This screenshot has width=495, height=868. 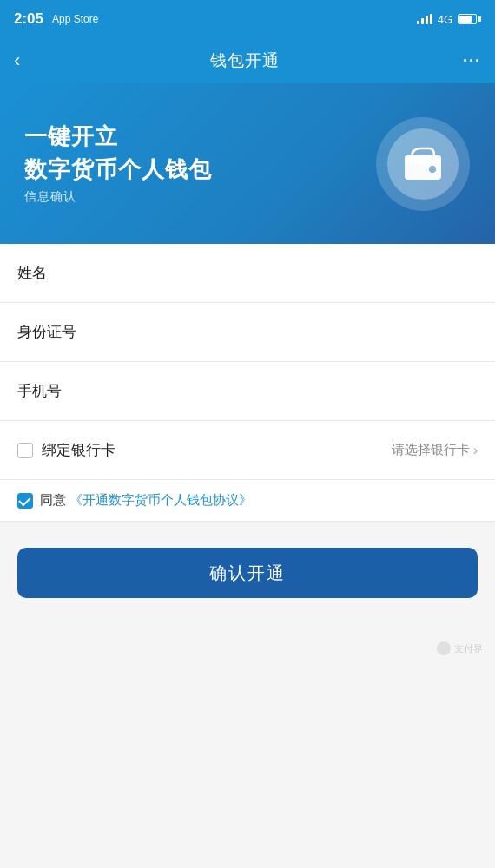 I want to click on hero-title-line2: 数字货币个人钱包, so click(x=200, y=170).